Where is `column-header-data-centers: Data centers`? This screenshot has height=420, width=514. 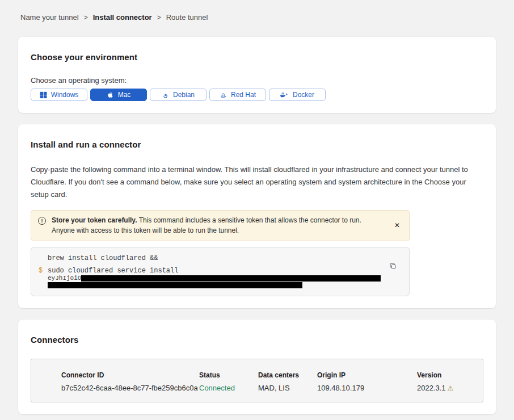 column-header-data-centers: Data centers is located at coordinates (288, 375).